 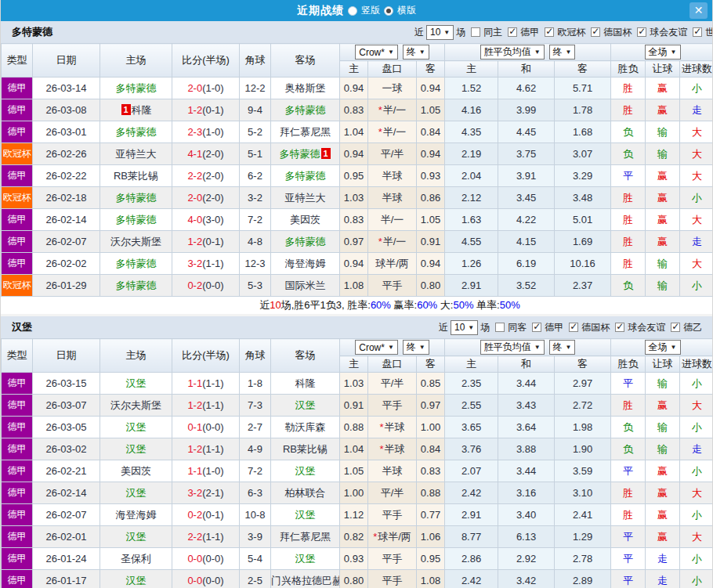 I want to click on away-team-name: 门兴格拉德巴赫, so click(x=306, y=581).